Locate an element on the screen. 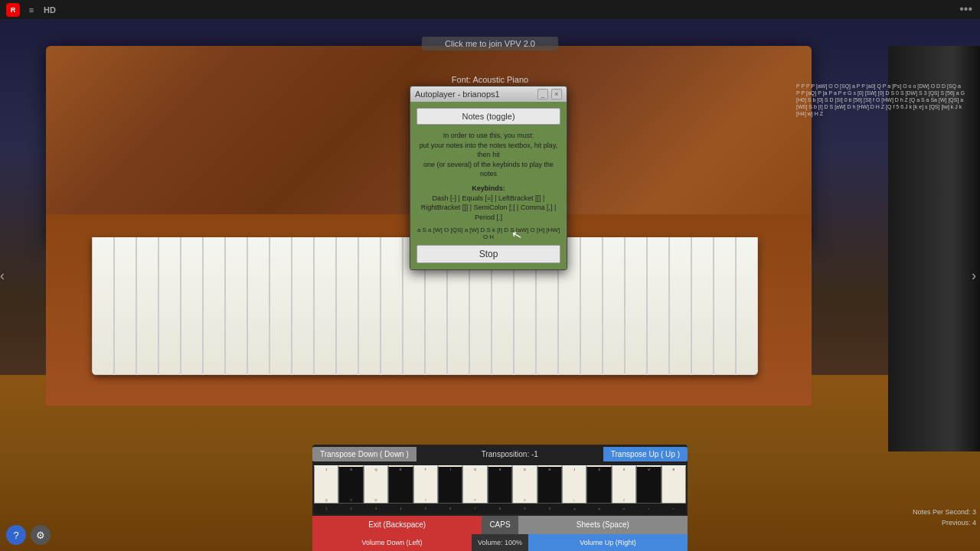 This screenshot has width=980, height=551. roblox-icon: R is located at coordinates (13, 10).